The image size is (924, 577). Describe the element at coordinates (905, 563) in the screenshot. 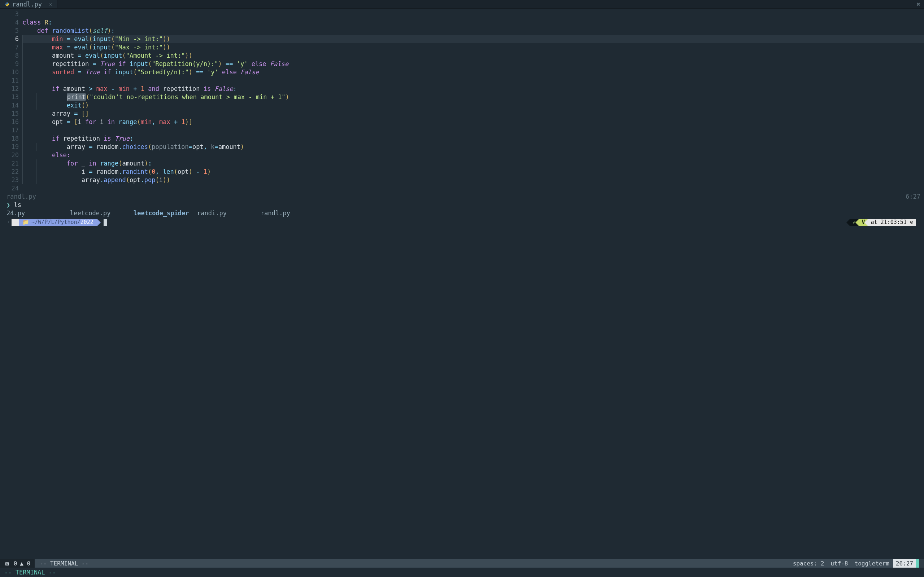

I see `status-cursor-pos: 26:27` at that location.